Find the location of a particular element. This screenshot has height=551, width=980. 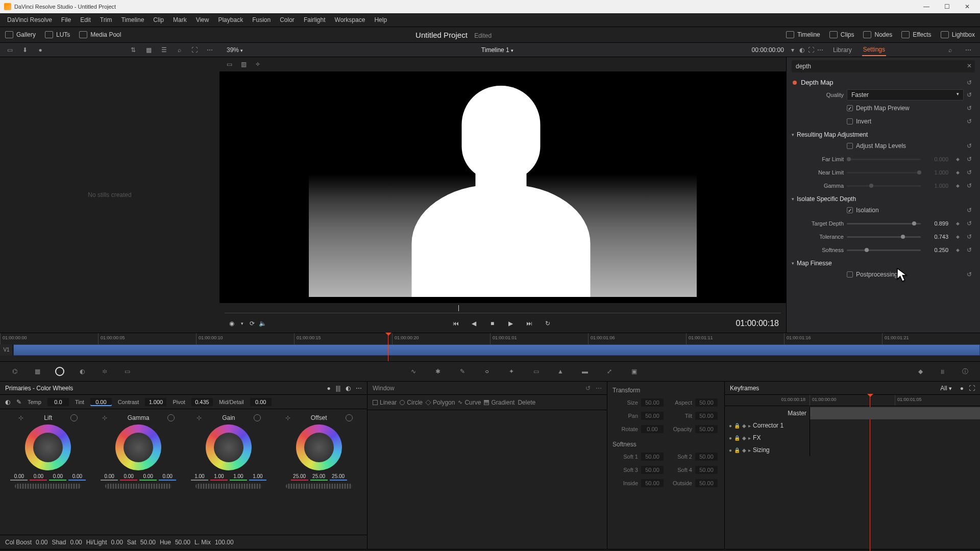

track-label-v1: V1 is located at coordinates (7, 350).